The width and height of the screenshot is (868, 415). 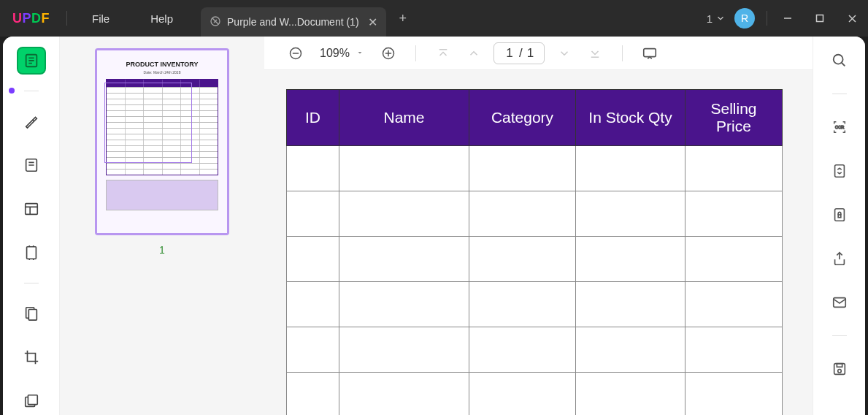 I want to click on first-page-button, so click(x=443, y=53).